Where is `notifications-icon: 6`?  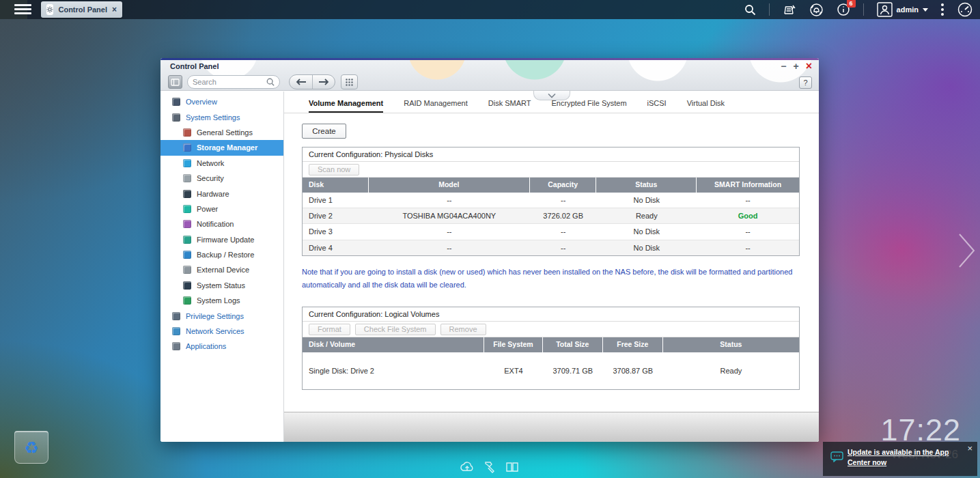 notifications-icon: 6 is located at coordinates (843, 10).